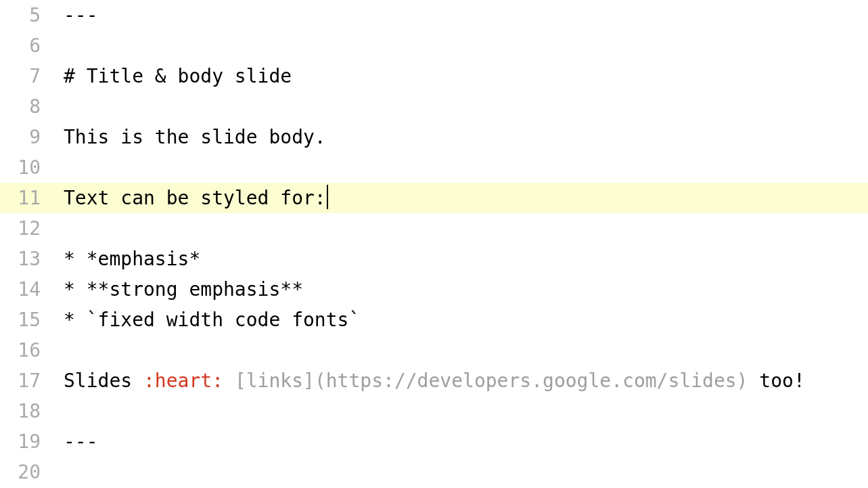  I want to click on line-number: 15, so click(23, 319).